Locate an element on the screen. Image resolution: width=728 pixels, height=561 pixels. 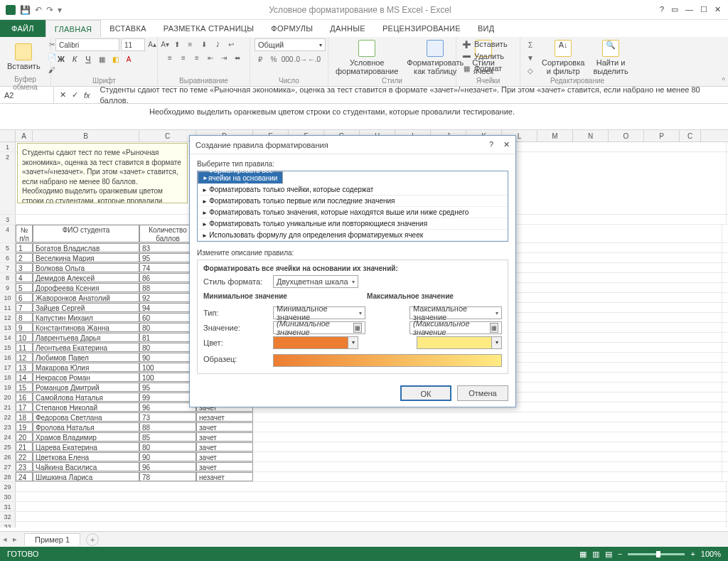
format-cells-button: ▦Формат is located at coordinates (481, 68).